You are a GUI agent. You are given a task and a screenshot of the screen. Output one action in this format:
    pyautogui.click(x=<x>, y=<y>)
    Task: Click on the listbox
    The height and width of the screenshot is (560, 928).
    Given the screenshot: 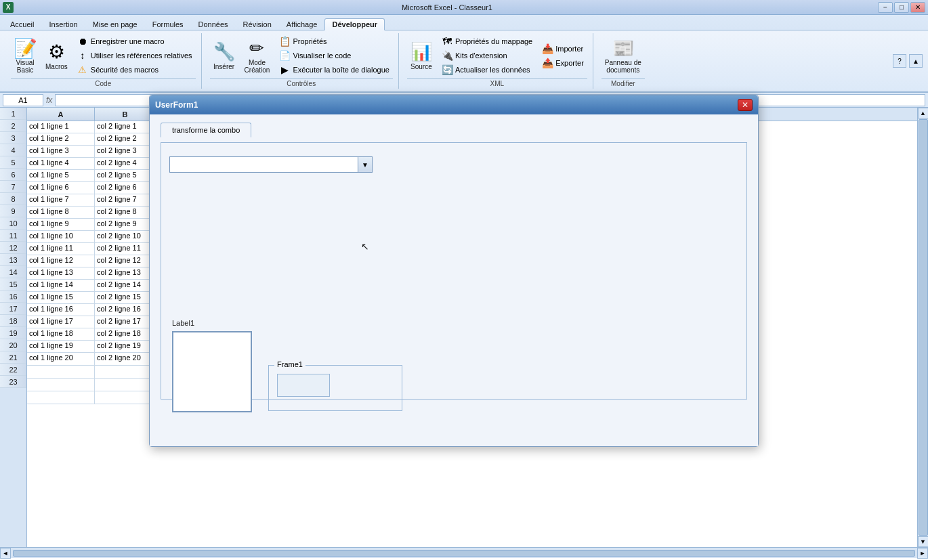 What is the action you would take?
    pyautogui.click(x=212, y=372)
    